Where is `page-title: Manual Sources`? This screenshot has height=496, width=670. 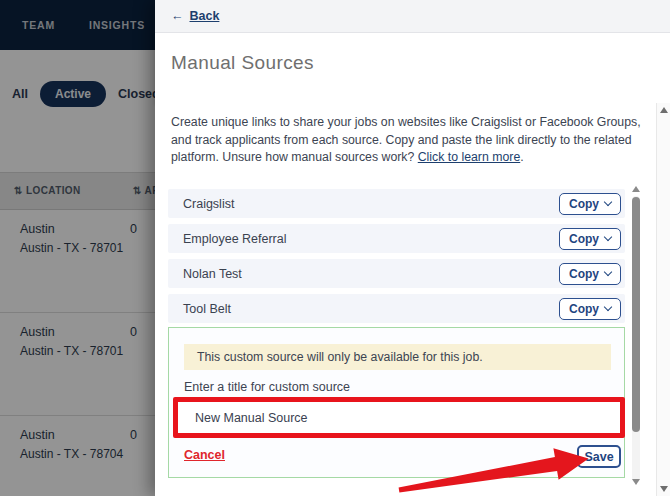 page-title: Manual Sources is located at coordinates (242, 63).